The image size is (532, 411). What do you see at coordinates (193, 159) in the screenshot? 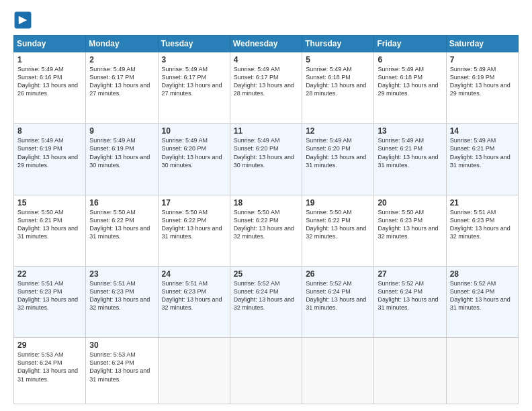
I see `calendar-cell: 10 Sunrise: 5:49 AM Sunset: 6:20 PM Dayl…` at bounding box center [193, 159].